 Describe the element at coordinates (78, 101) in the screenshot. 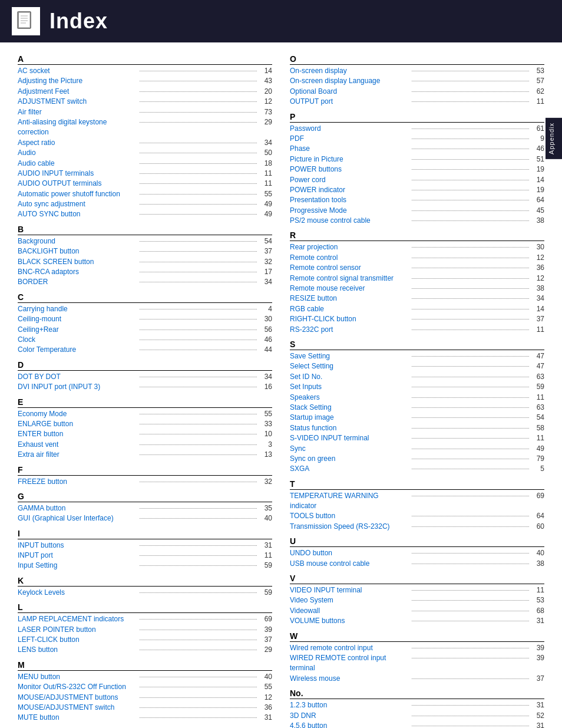

I see `entry-label: ADJUSTMENT switch` at that location.